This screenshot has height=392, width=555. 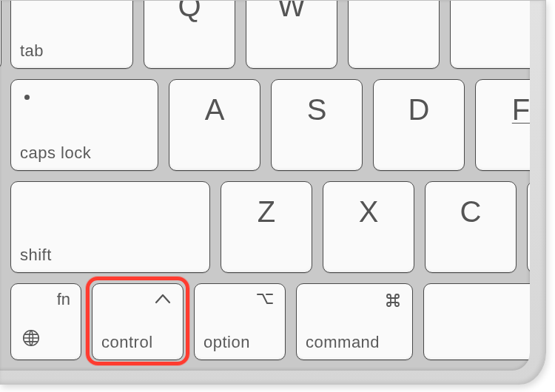 I want to click on key-edge-top, so click(x=1, y=35).